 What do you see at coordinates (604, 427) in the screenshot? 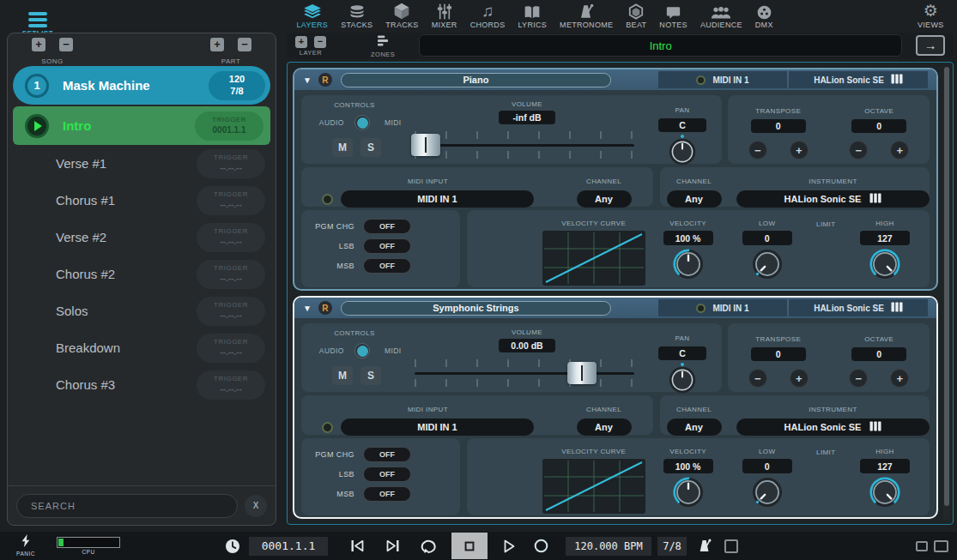
I see `input-channel-select: Any` at bounding box center [604, 427].